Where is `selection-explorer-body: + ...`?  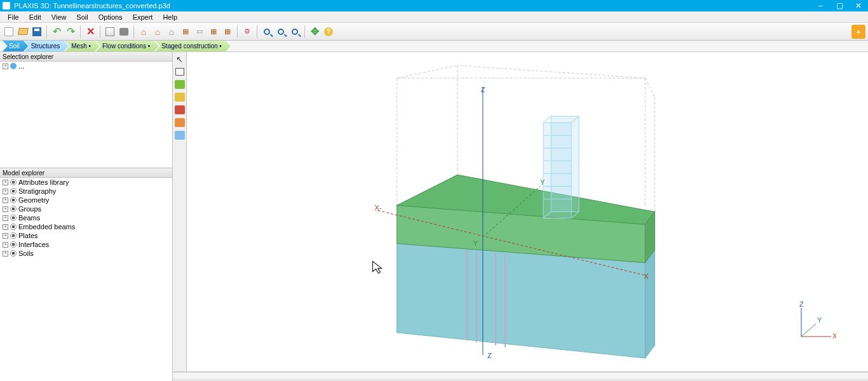
selection-explorer-body: + ... is located at coordinates (86, 115).